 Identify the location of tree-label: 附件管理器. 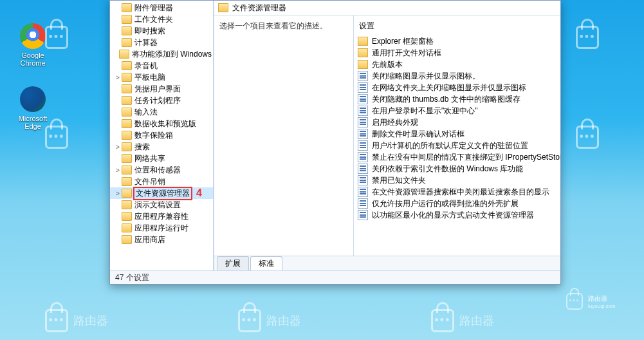
(154, 8).